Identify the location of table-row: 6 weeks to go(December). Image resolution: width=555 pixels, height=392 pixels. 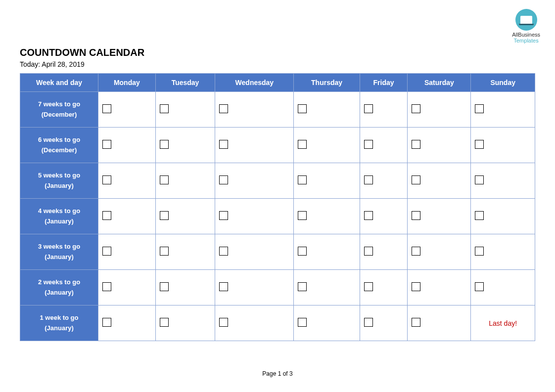
(278, 145).